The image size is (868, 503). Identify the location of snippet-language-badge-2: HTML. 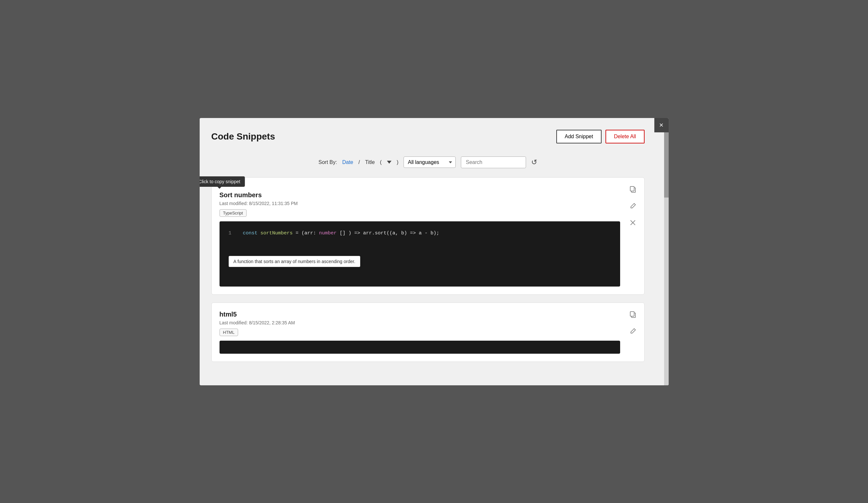
(229, 332).